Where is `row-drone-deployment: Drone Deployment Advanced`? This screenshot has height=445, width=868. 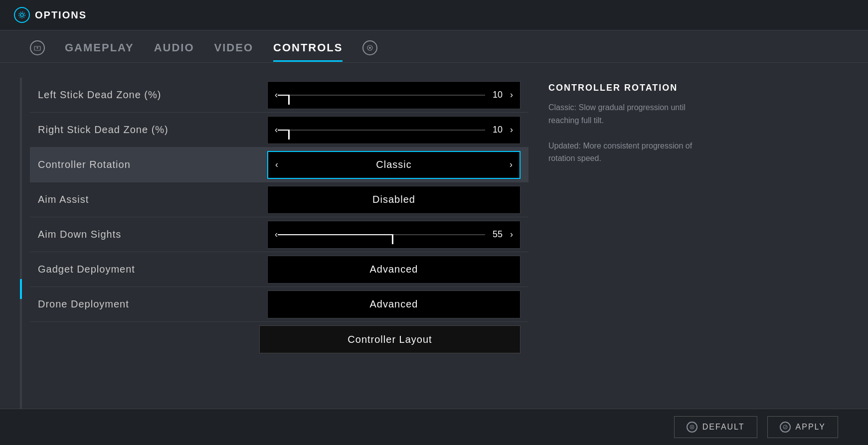
row-drone-deployment: Drone Deployment Advanced is located at coordinates (279, 304).